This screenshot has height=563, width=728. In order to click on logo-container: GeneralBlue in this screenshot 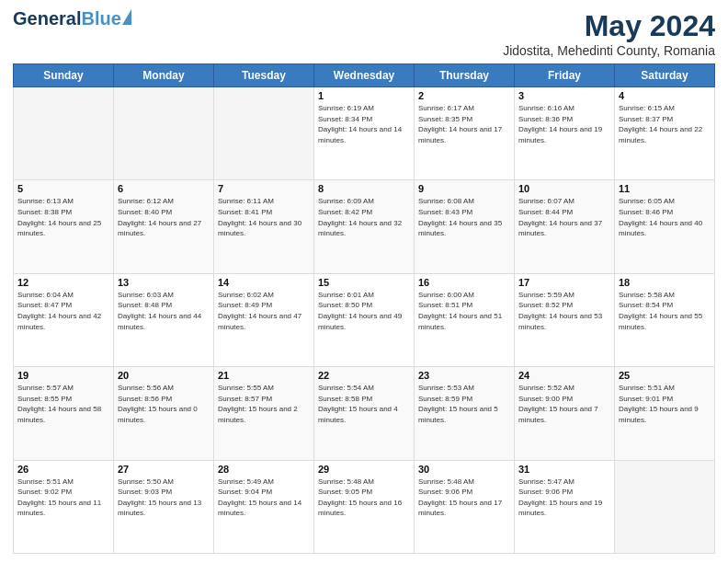, I will do `click(72, 18)`.